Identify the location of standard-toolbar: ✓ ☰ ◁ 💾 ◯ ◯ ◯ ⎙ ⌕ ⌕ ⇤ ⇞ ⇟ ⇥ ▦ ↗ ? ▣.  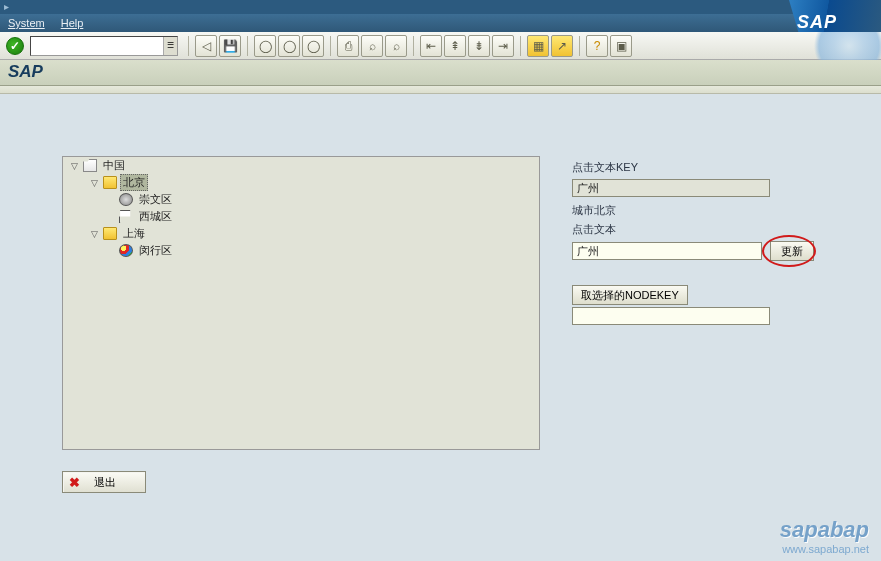
(440, 46).